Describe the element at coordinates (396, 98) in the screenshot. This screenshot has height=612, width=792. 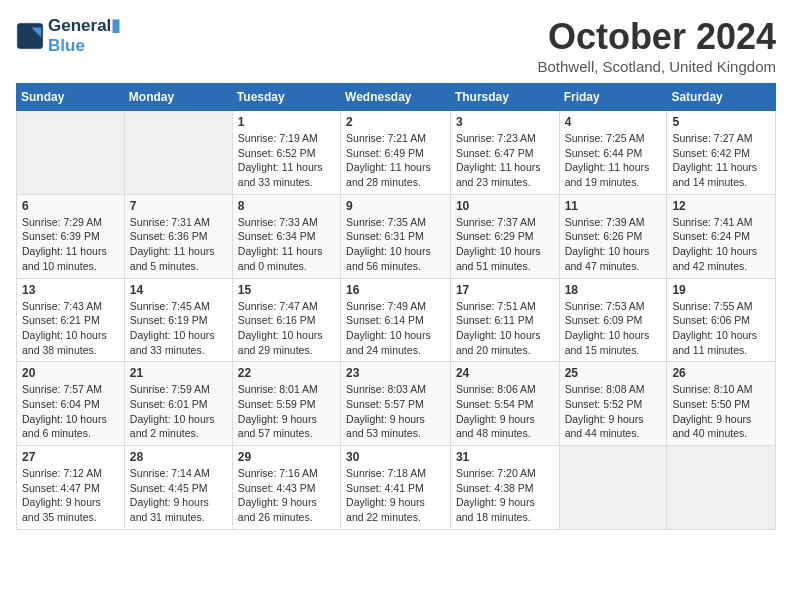
I see `header-row: SundayMondayTuesdayWednesdayThursdayFrid…` at that location.